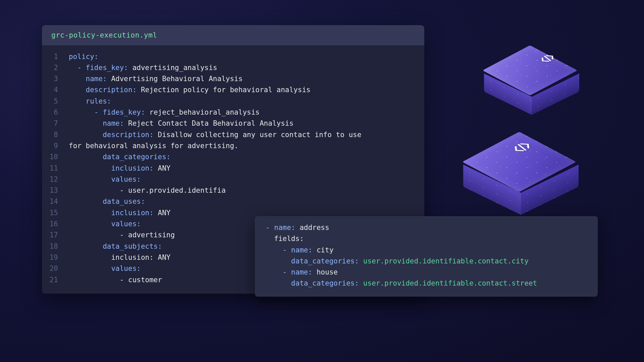 The image size is (644, 362). I want to click on code-line: for behavioral analysis for advertising., so click(247, 146).